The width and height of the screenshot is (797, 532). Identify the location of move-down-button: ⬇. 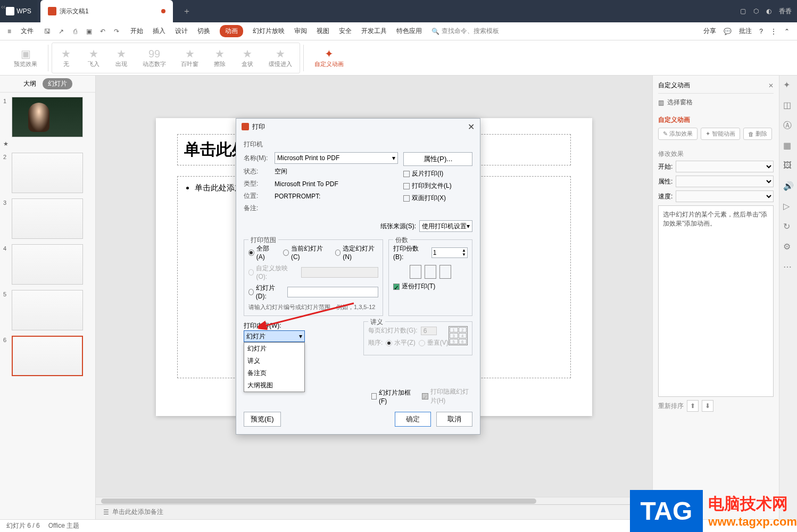
(708, 406).